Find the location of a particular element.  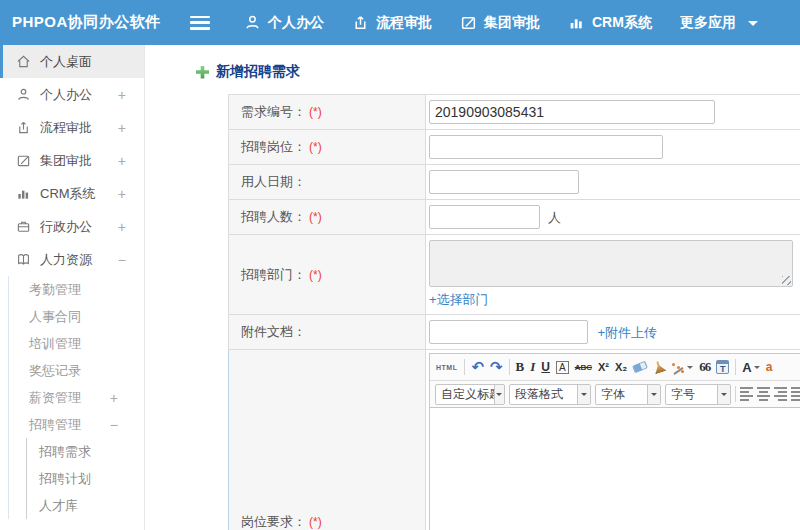

eraser-button is located at coordinates (640, 367).